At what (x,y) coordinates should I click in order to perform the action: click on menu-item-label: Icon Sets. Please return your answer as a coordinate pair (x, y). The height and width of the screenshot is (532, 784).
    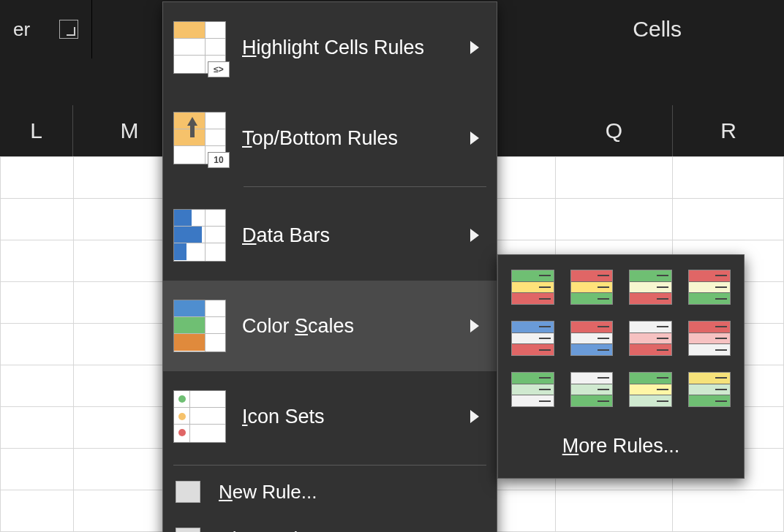
    Looking at the image, I should click on (348, 417).